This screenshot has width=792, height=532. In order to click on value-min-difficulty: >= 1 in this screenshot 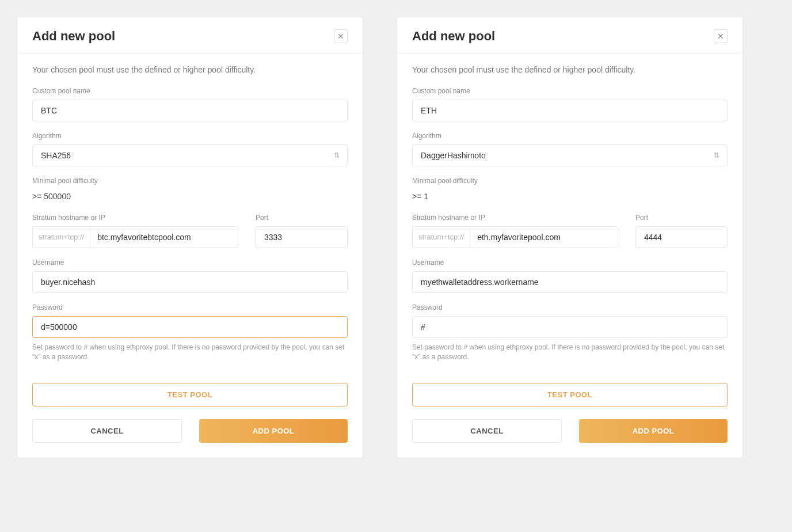, I will do `click(570, 196)`.